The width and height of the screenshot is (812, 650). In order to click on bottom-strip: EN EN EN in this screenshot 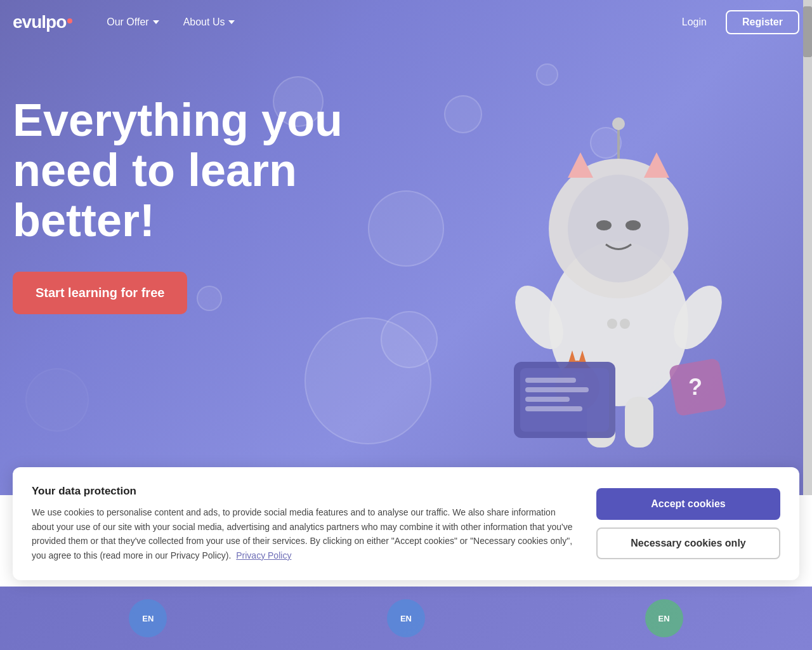, I will do `click(406, 618)`.